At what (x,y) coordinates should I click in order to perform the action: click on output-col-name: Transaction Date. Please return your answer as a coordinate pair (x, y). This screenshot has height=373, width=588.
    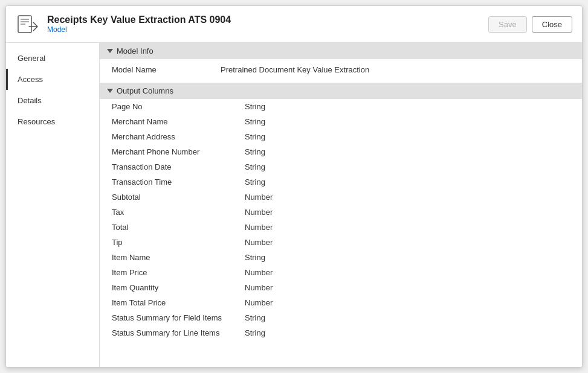
    Looking at the image, I should click on (178, 167).